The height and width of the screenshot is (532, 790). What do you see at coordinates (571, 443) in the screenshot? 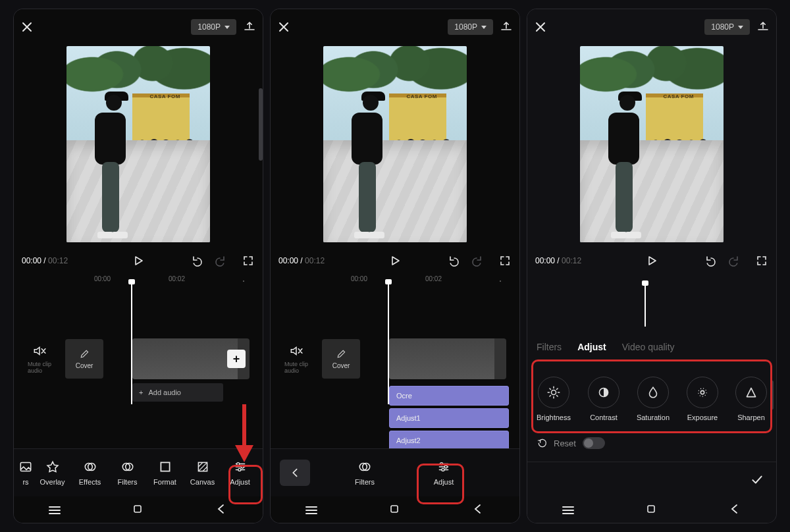
I see `reset-row: Reset` at bounding box center [571, 443].